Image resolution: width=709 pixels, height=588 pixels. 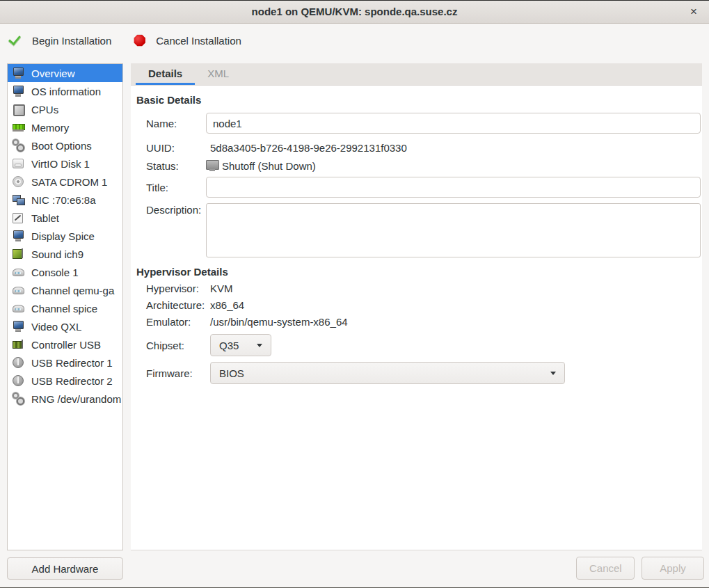 I want to click on name-input, so click(x=454, y=123).